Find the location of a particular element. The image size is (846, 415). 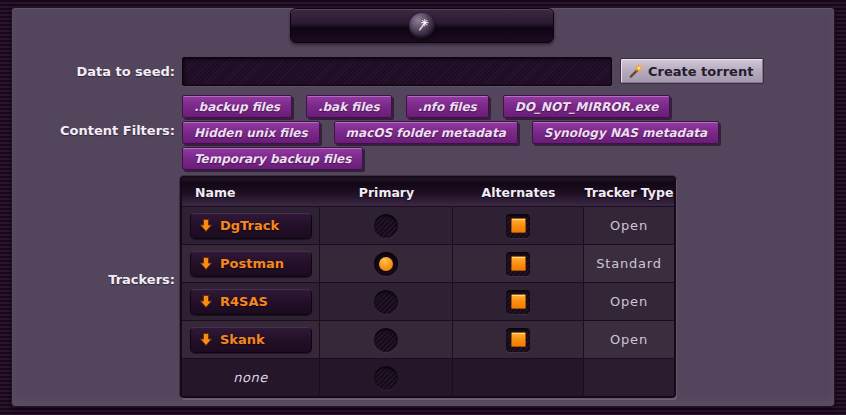

tracker-row: Postman Postman Standard is located at coordinates (428, 263).